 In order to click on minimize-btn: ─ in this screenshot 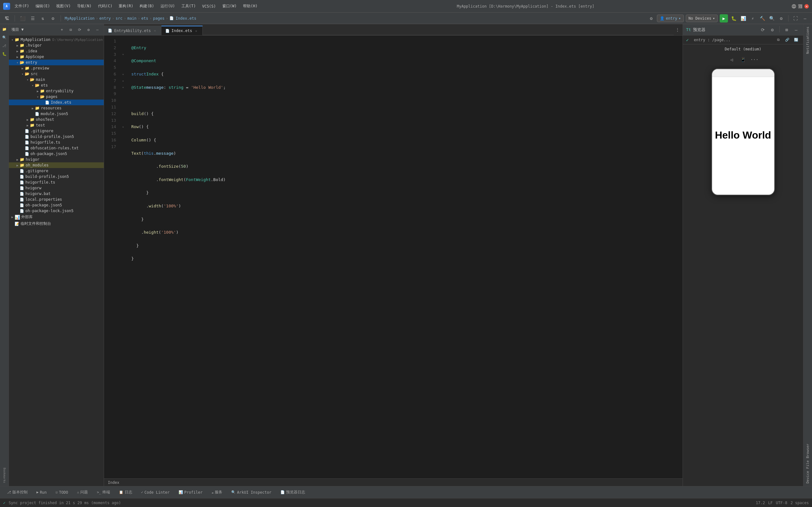, I will do `click(794, 6)`.